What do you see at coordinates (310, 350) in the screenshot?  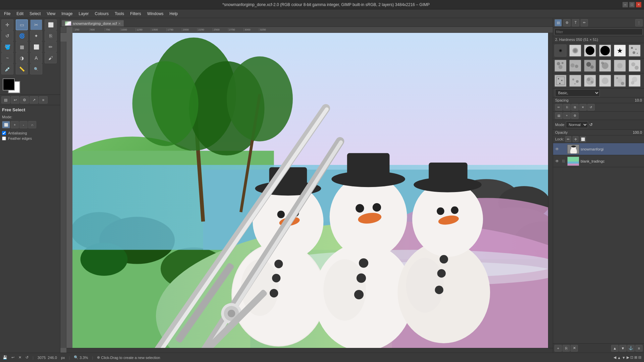 I see `canvas-horizontal-scrollbar` at bounding box center [310, 350].